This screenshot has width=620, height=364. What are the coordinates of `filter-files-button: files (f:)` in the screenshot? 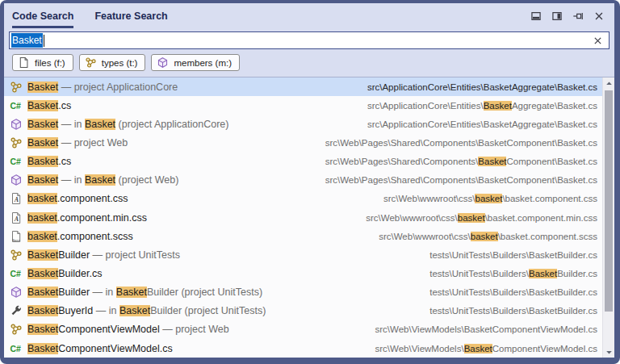 It's located at (43, 63).